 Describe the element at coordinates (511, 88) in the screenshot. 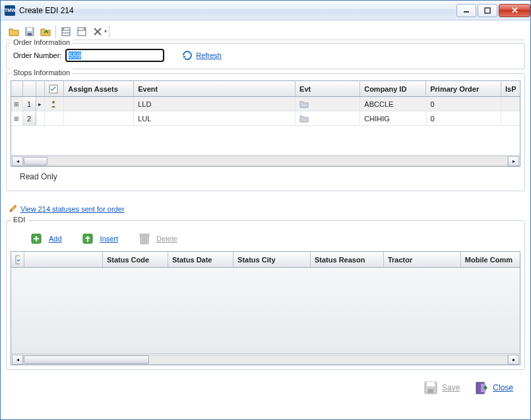

I see `col-isp: IsP` at that location.